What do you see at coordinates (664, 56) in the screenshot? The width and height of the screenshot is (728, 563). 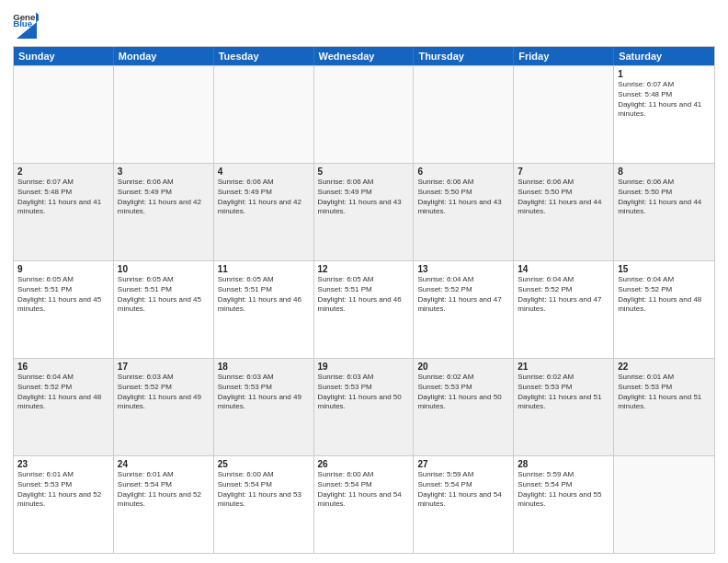 I see `weekday-header: Saturday` at bounding box center [664, 56].